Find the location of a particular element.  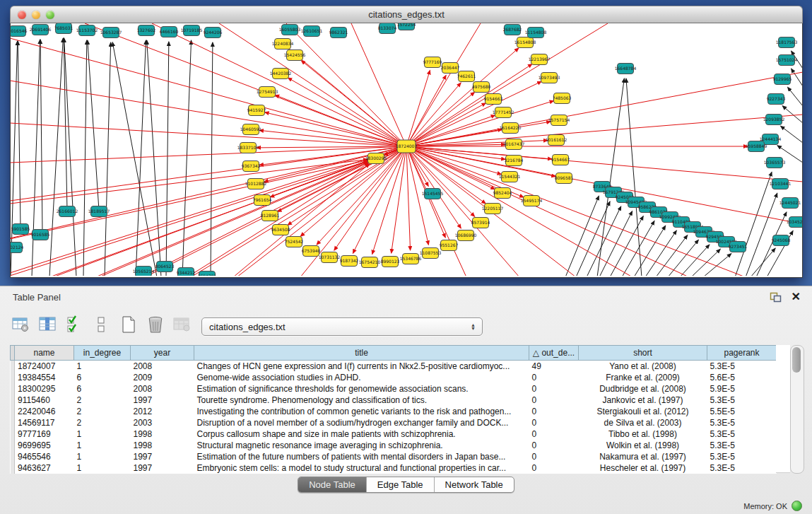

graph-node: 11087553 is located at coordinates (431, 253).